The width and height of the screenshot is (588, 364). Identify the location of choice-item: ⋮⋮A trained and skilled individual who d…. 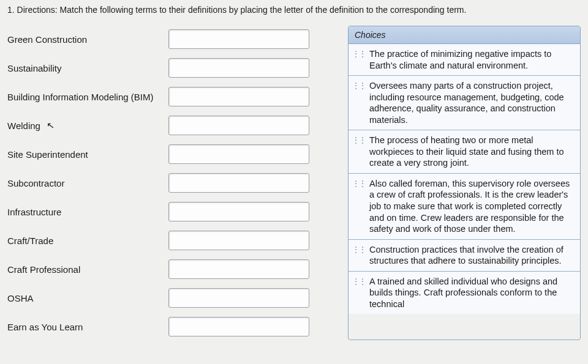
(464, 293).